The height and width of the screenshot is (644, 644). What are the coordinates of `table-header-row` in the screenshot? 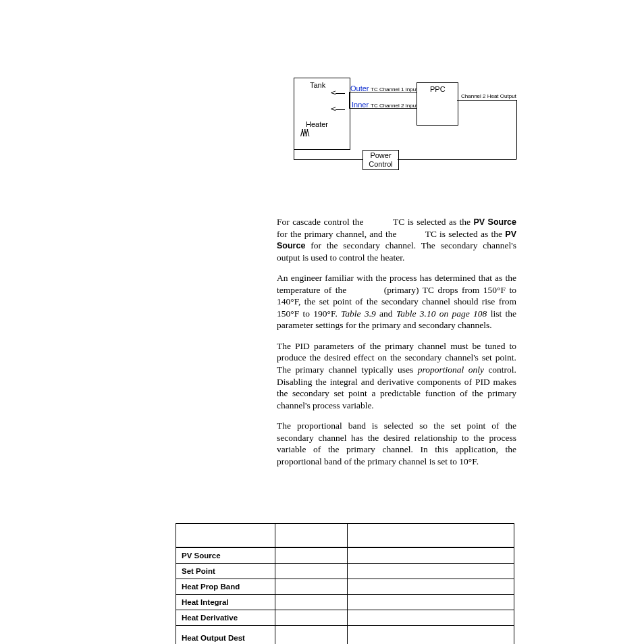 It's located at (346, 536).